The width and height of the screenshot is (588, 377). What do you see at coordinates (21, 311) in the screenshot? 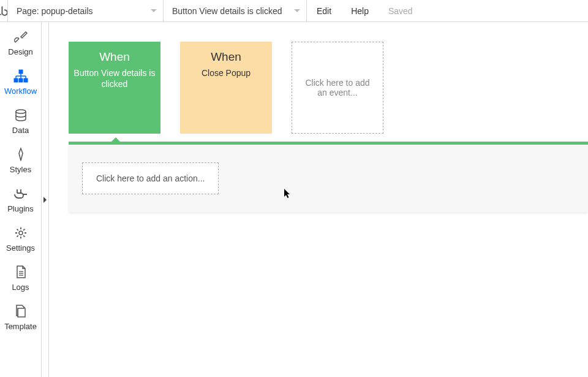
I see `template-icon` at bounding box center [21, 311].